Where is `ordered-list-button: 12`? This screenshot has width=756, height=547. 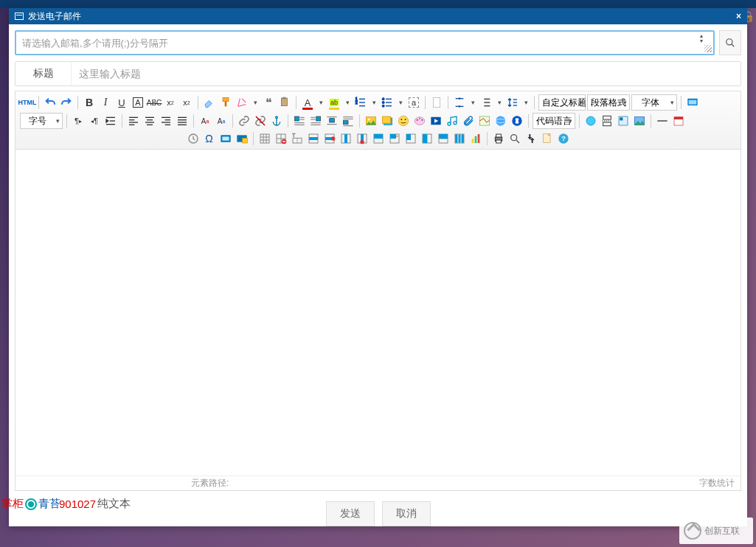
ordered-list-button: 12 is located at coordinates (361, 102).